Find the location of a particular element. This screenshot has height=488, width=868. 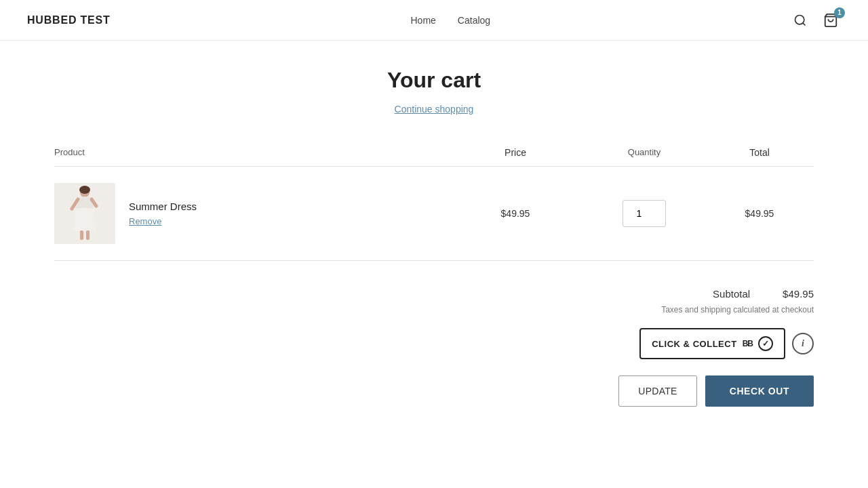

click-collect-button: CLICK & COLLECT BB ✓ is located at coordinates (712, 344).